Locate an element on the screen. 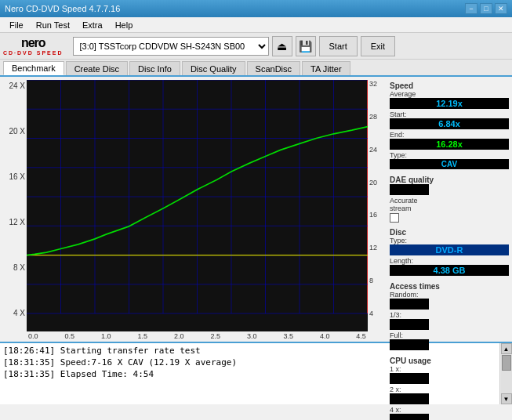 This screenshot has width=512, height=420. access-section: Access times Random: 1/3: Full: is located at coordinates (449, 317).